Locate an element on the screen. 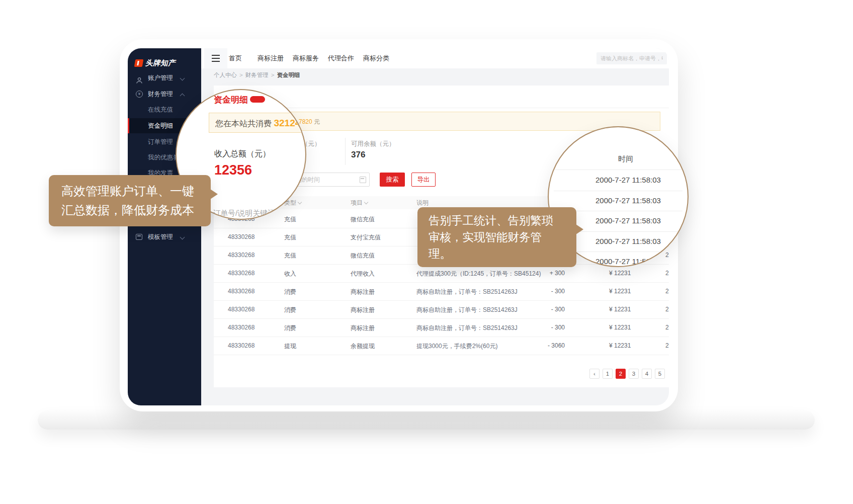 Image resolution: width=853 pixels, height=504 pixels. header-project: 项目 is located at coordinates (359, 203).